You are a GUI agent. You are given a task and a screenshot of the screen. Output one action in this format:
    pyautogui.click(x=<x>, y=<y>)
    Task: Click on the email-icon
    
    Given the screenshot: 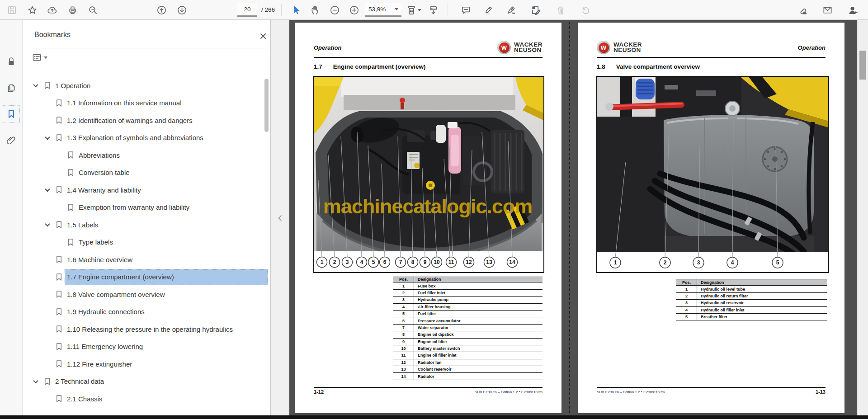 What is the action you would take?
    pyautogui.click(x=827, y=10)
    